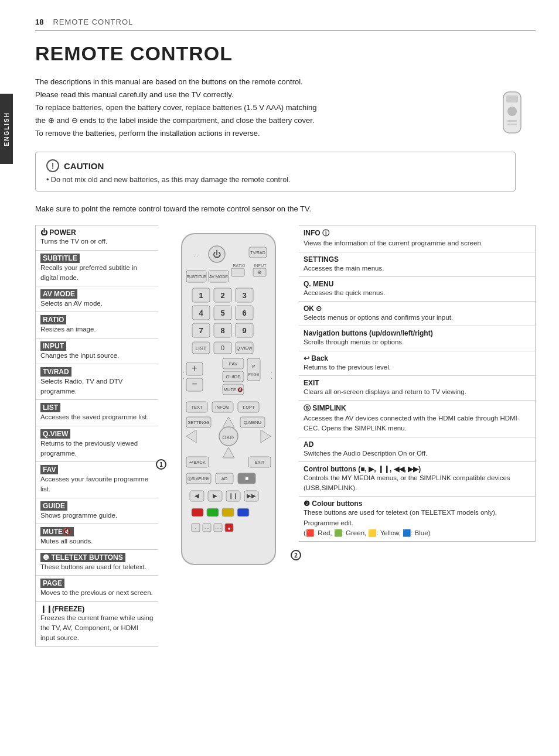 This screenshot has height=756, width=559. Describe the element at coordinates (199, 423) in the screenshot. I see `svg-text: SETTINGS` at that location.